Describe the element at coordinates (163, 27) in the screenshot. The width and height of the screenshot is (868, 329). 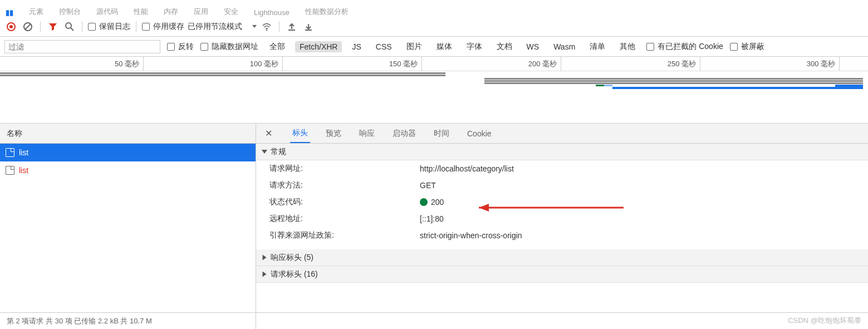
I see `disable-cache-checkbox: 停用缓存` at that location.